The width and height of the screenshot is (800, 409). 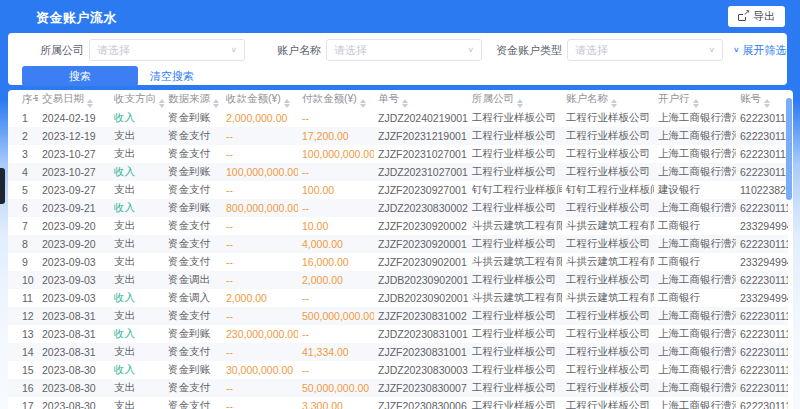 I want to click on cell-no: 4, so click(x=23, y=172).